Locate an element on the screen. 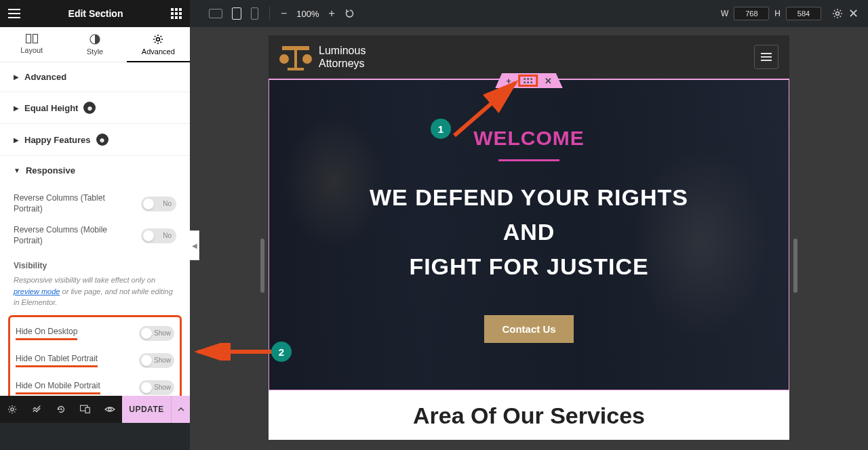  site-logo: LuminousAttorneys is located at coordinates (323, 57).